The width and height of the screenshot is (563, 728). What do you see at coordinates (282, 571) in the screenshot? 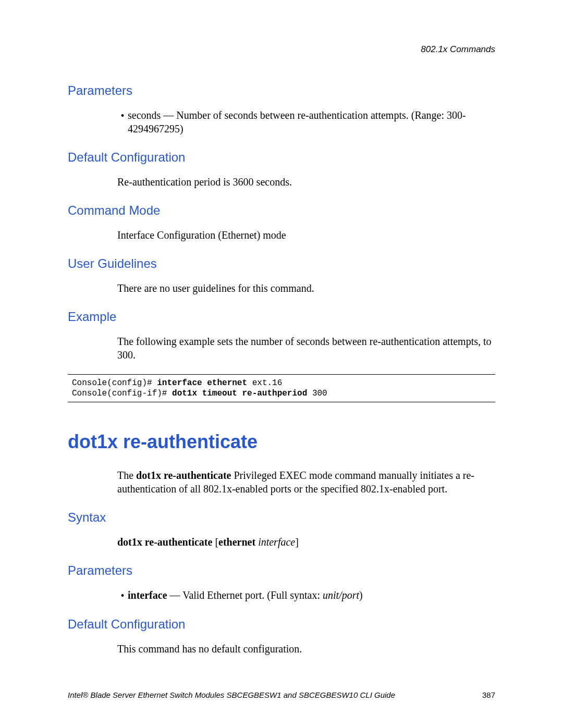
I see `heading-parameters-2: Parameters` at bounding box center [282, 571].